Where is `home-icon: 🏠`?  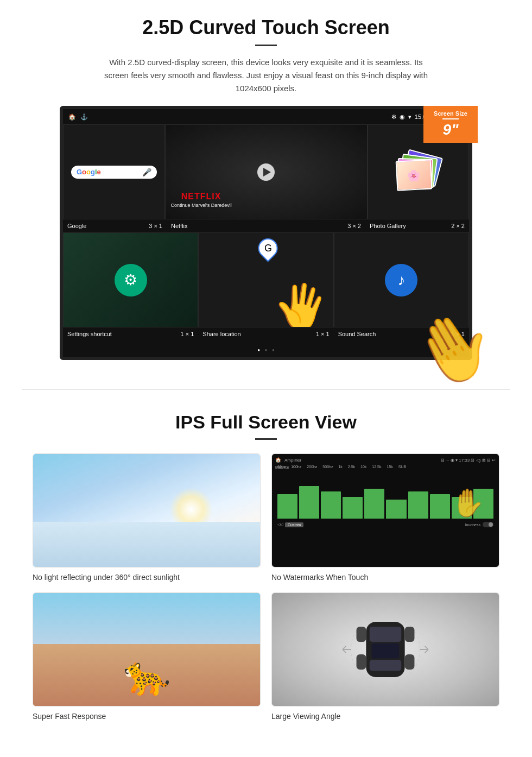
home-icon: 🏠 is located at coordinates (72, 117).